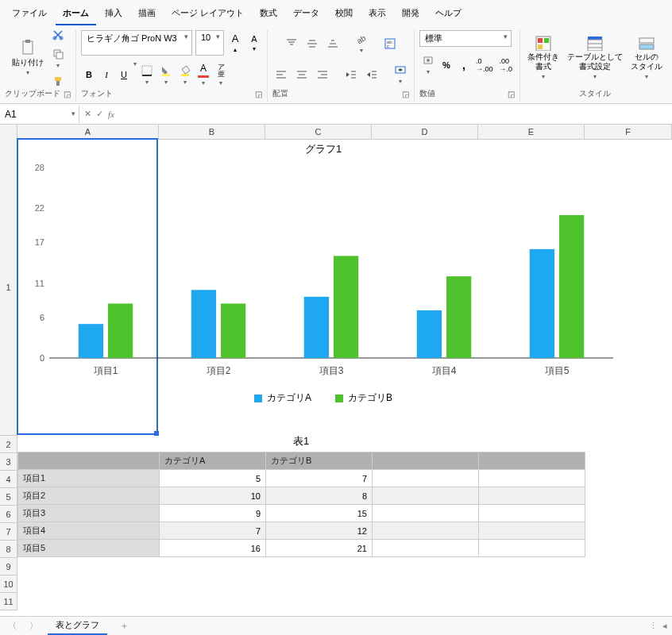  What do you see at coordinates (9, 567) in the screenshot?
I see `row-header: 9` at bounding box center [9, 567].